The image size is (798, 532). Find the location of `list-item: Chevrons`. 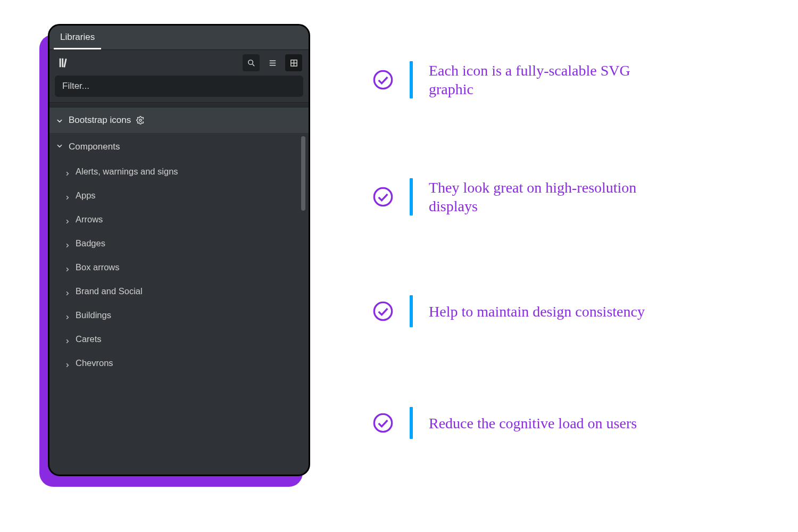

list-item: Chevrons is located at coordinates (179, 363).